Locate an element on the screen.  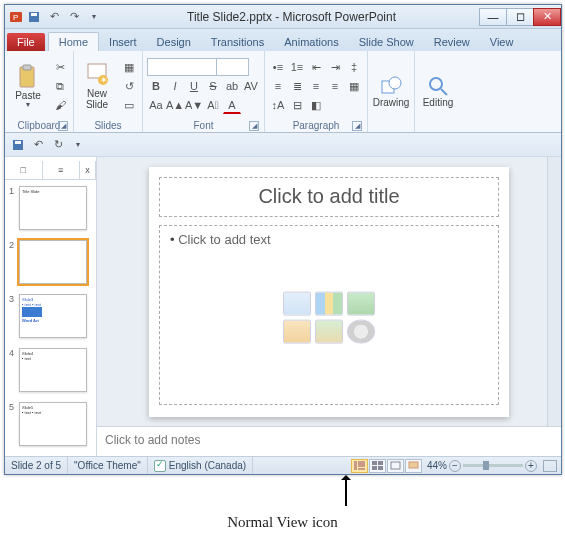
zoom-out-button: − is located at coordinates (455, 466).